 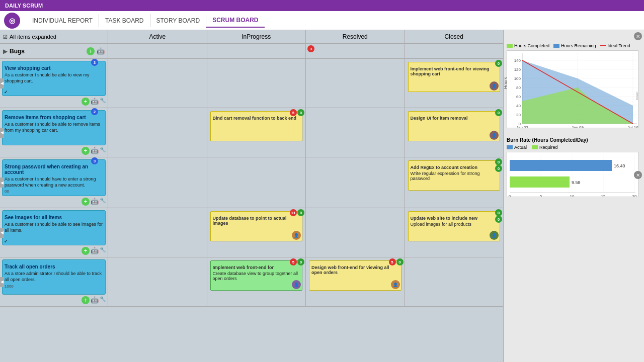 What do you see at coordinates (86, 151) in the screenshot?
I see `add-task-btn-remove-items: +` at bounding box center [86, 151].